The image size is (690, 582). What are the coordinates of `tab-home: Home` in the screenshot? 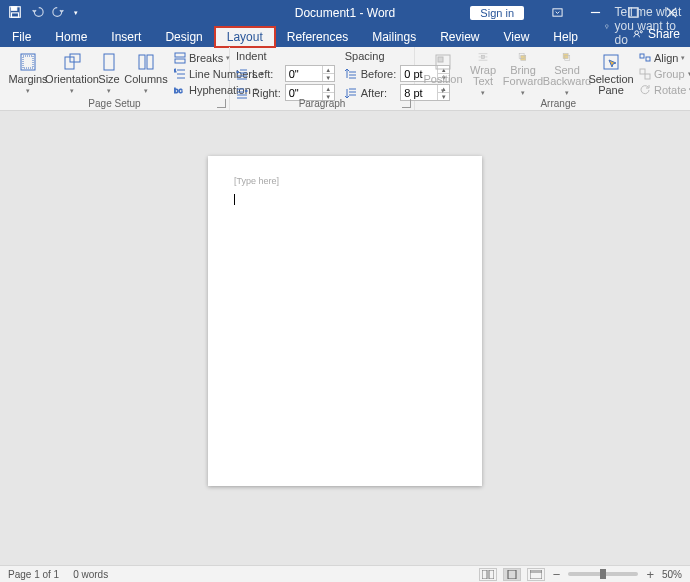 It's located at (71, 37).